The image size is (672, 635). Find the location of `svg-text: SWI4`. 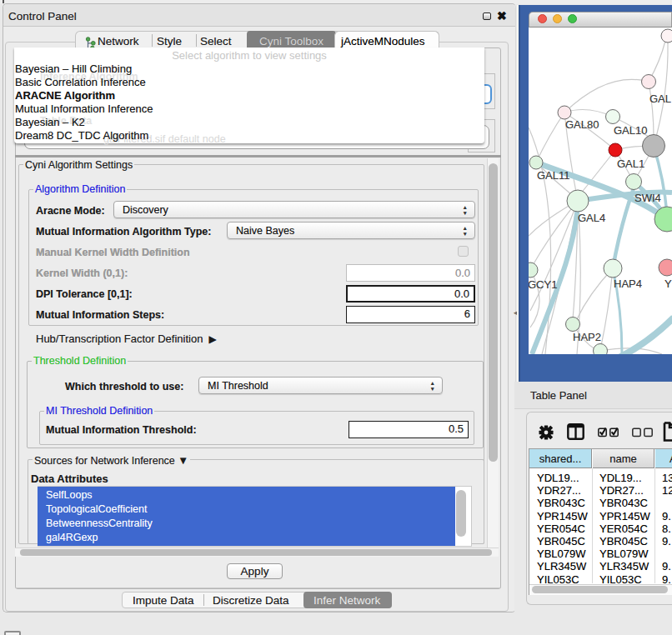

svg-text: SWI4 is located at coordinates (648, 198).